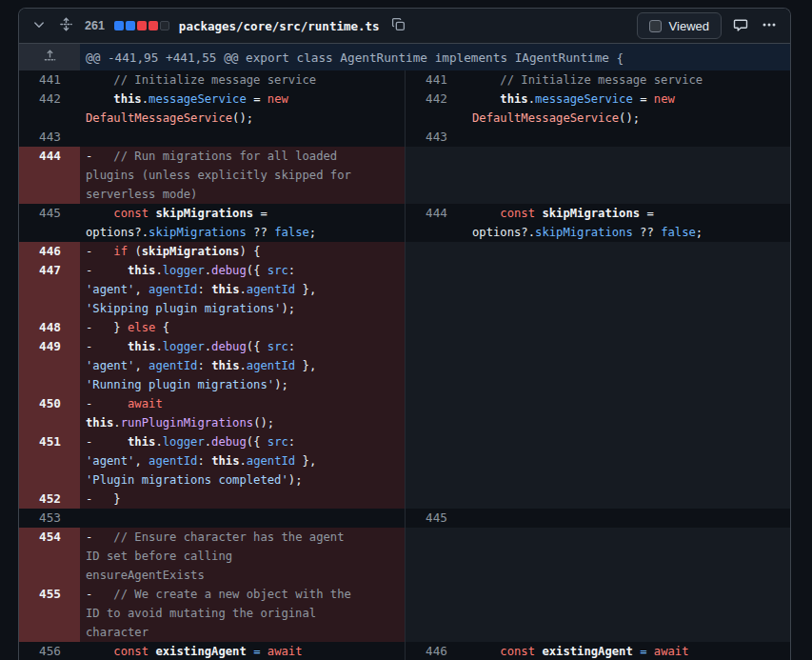  I want to click on line-number: 456, so click(50, 651).